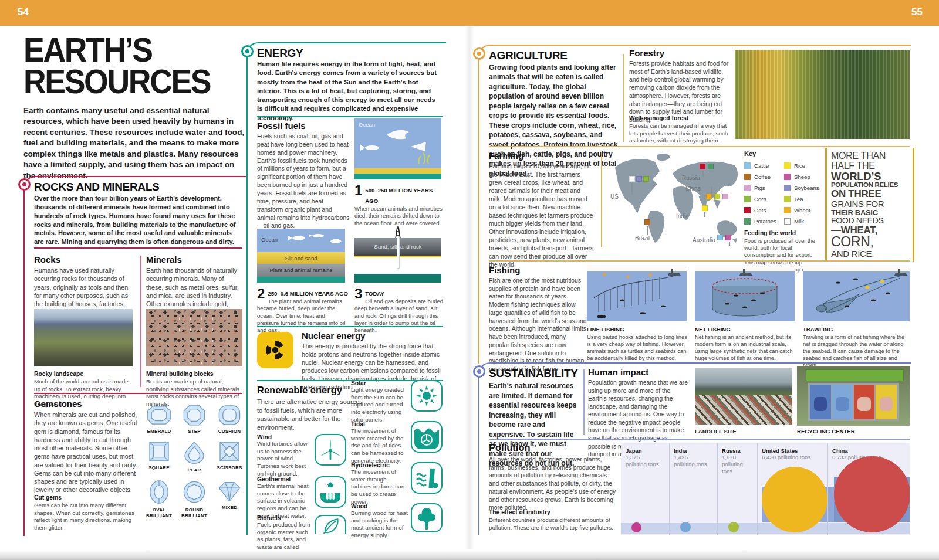 The image size is (939, 560). What do you see at coordinates (750, 154) in the screenshot?
I see `map-key-title: Key` at bounding box center [750, 154].